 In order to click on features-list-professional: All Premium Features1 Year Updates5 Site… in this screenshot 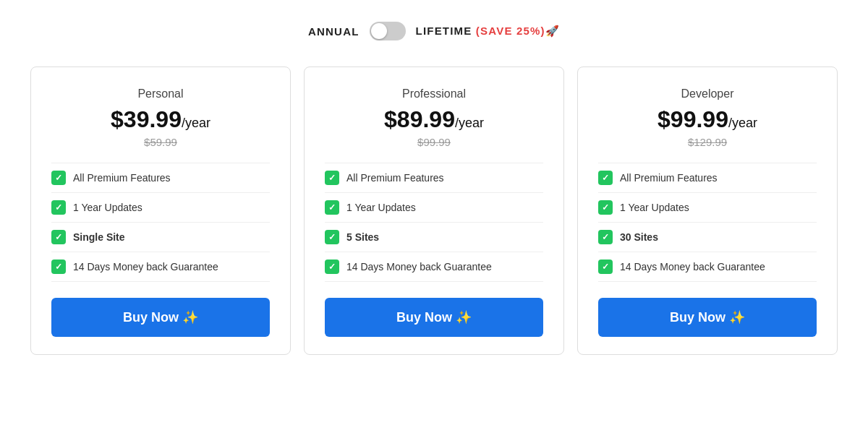, I will do `click(434, 223)`.